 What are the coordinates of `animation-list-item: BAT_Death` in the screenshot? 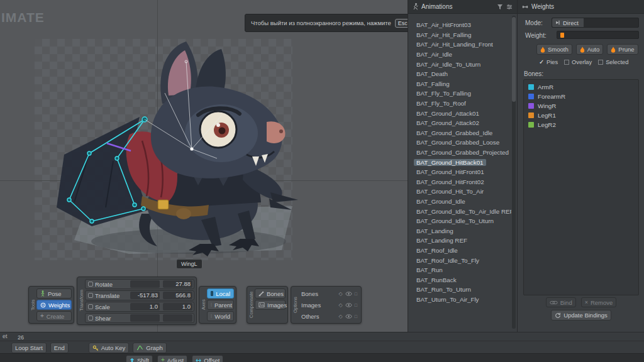 It's located at (460, 74).